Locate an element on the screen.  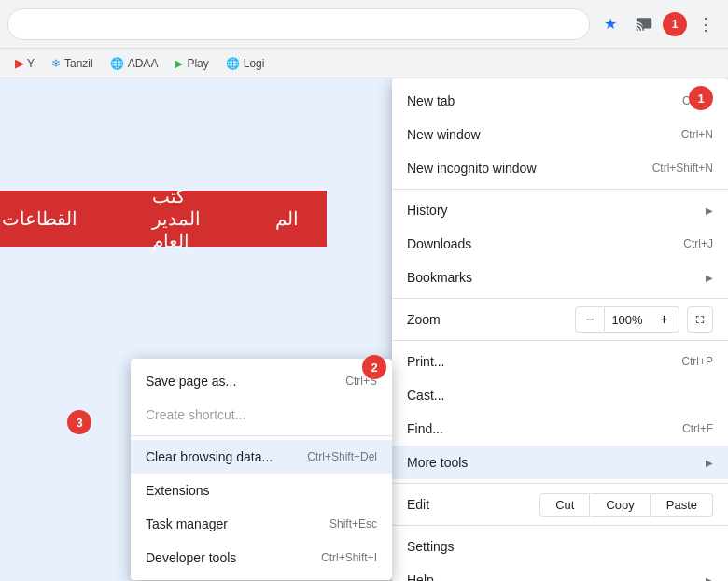
fullscreen-button is located at coordinates (700, 319).